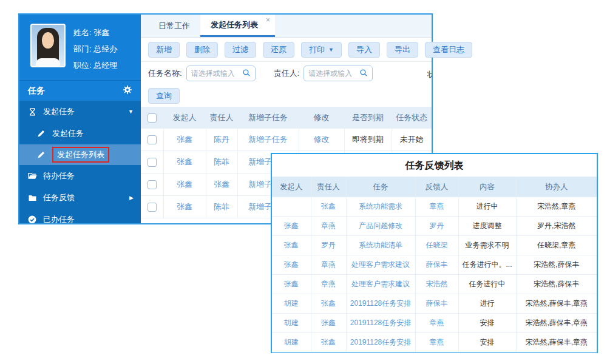  What do you see at coordinates (80, 133) in the screenshot?
I see `sidebar-item-initiate-task: 发起任务` at bounding box center [80, 133].